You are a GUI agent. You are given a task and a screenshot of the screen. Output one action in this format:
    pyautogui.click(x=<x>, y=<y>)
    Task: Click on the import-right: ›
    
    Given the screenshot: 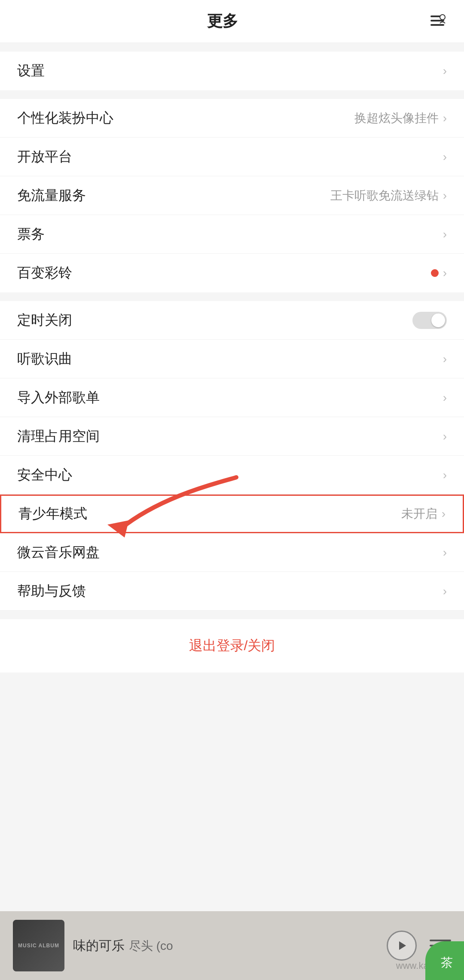 What is the action you would take?
    pyautogui.click(x=445, y=398)
    